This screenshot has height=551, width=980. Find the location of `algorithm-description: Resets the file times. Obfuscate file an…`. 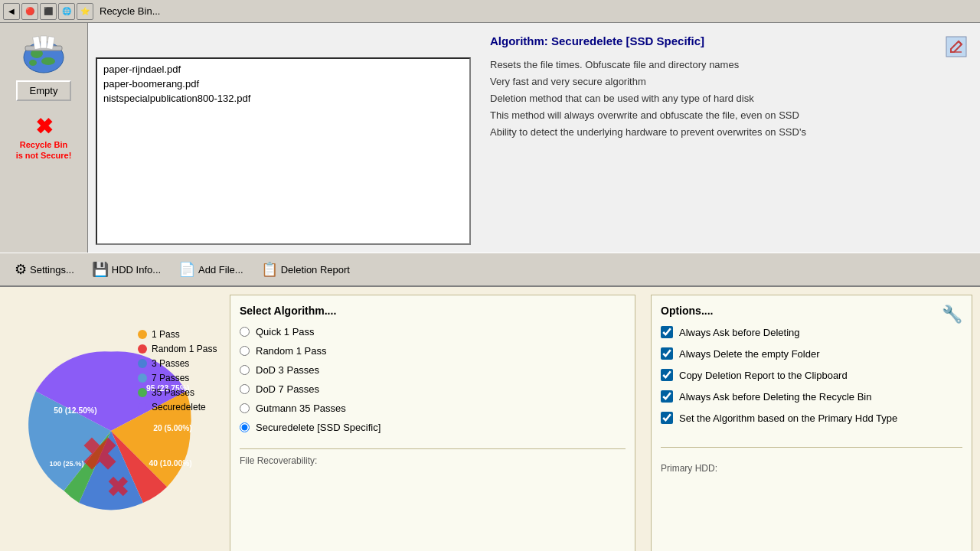

algorithm-description: Resets the file times. Obfuscate file an… is located at coordinates (729, 99).